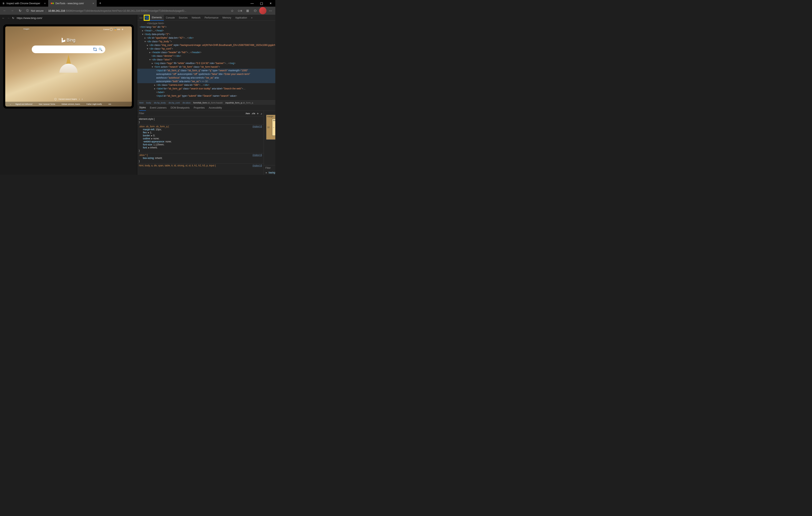 This screenshot has width=812, height=516. What do you see at coordinates (20, 11) in the screenshot?
I see `reload-button: ↻` at bounding box center [20, 11].